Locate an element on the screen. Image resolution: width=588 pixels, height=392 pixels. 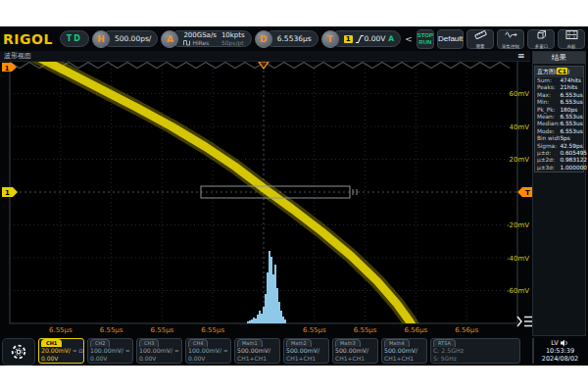
h-key: H is located at coordinates (101, 39).